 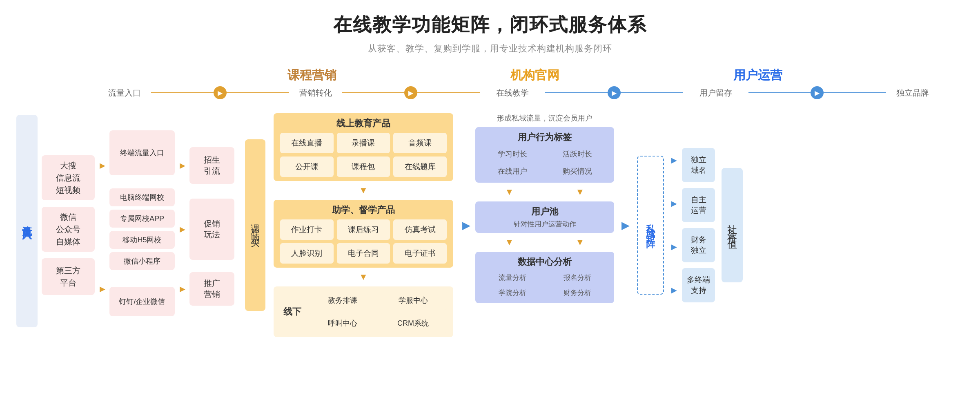 What do you see at coordinates (512, 93) in the screenshot?
I see `flow-stage-online: 在线教学` at bounding box center [512, 93].